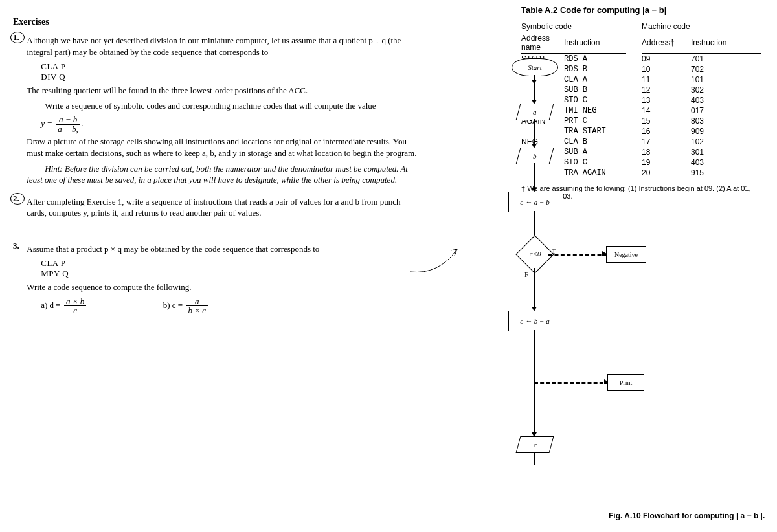 This screenshot has width=777, height=532. I want to click on mach-code-hdr: Machine code, so click(701, 27).